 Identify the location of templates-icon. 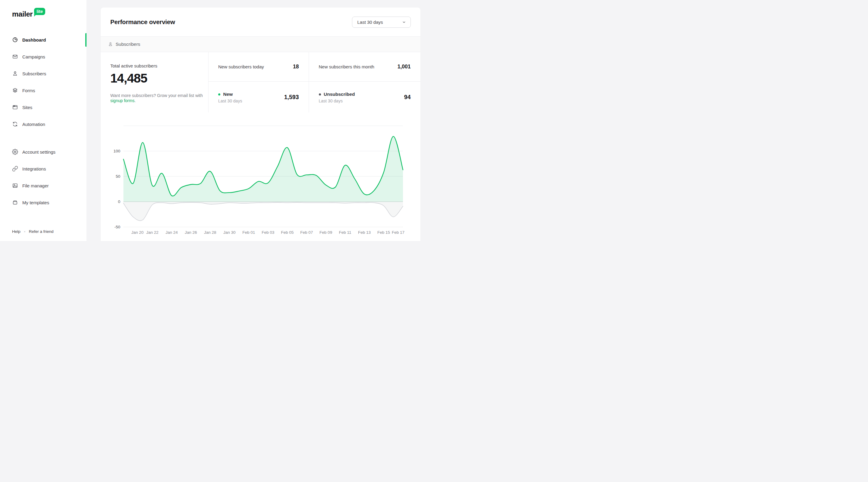
(15, 202).